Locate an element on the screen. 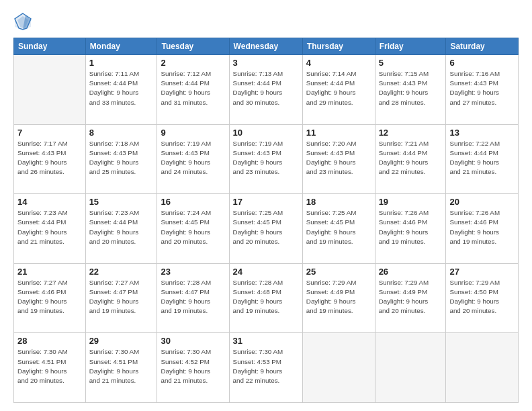 Image resolution: width=532 pixels, height=411 pixels. day-info: Sunrise: 7:20 AM Sunset: 4:43 PM Dayligh… is located at coordinates (339, 158).